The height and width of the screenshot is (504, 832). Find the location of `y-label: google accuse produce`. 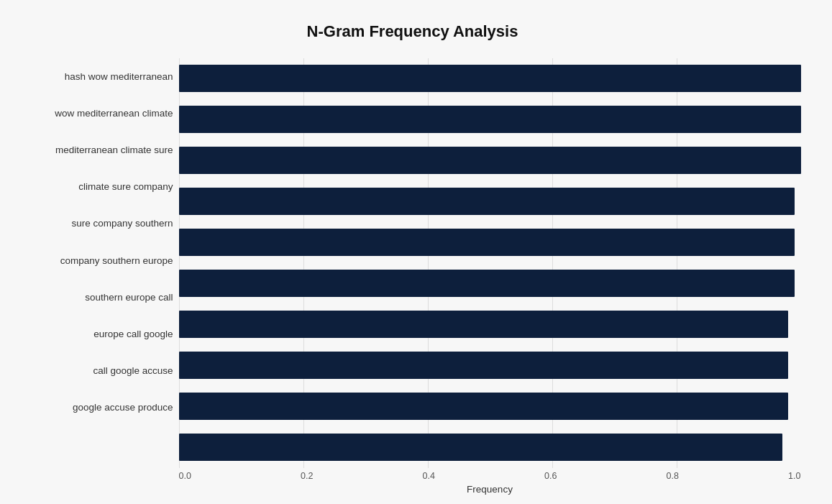

y-label: google accuse produce is located at coordinates (123, 407).